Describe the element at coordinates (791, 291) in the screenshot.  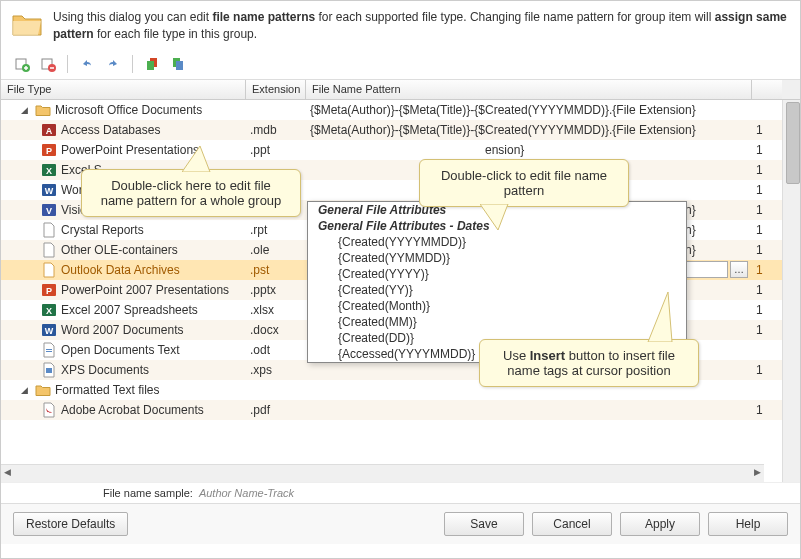
I see `vertical-scrollbar` at that location.